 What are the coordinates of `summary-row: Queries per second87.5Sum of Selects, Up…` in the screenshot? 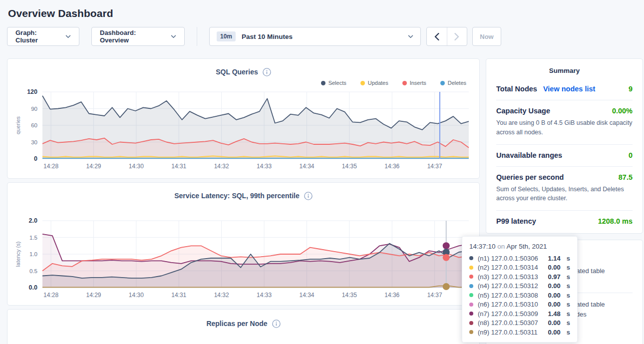 It's located at (564, 189).